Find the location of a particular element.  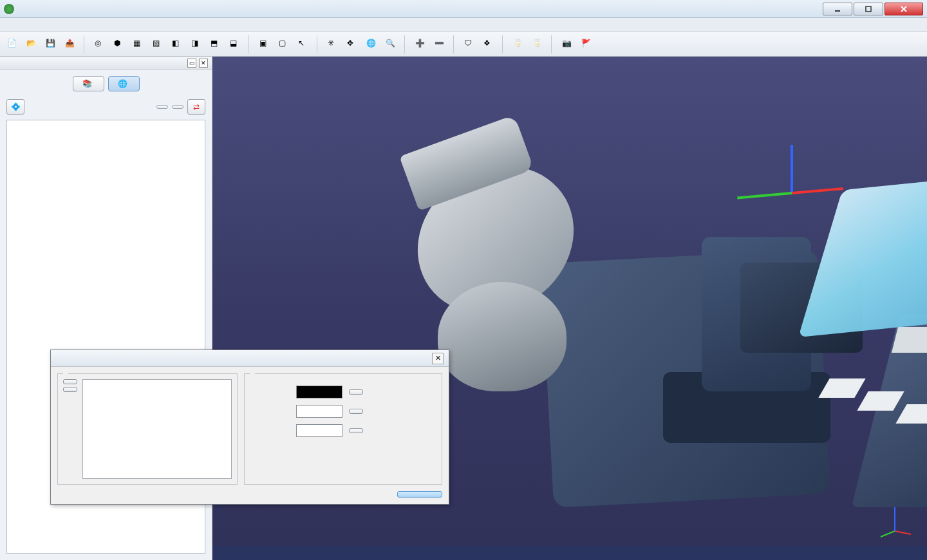

light2-icon: 🥛 is located at coordinates (538, 44).